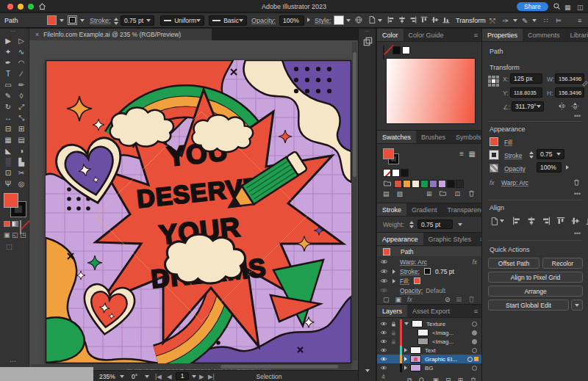 This screenshot has height=381, width=588. I want to click on curvature-tool: ◠, so click(21, 63).